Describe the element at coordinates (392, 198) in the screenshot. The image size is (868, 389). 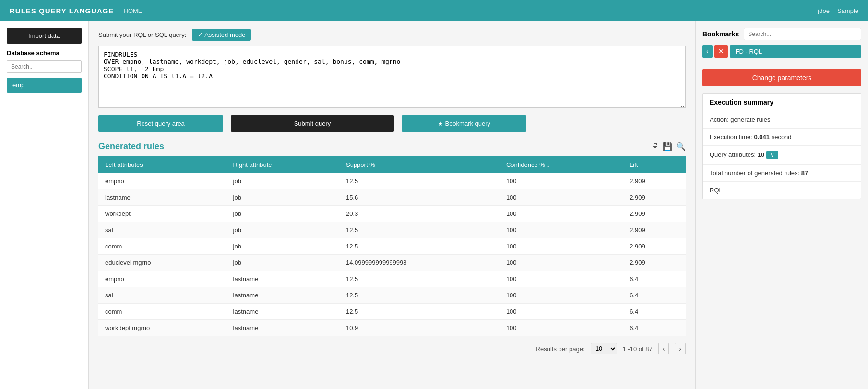
I see `table-row: lastnamejob15.61002.909` at that location.